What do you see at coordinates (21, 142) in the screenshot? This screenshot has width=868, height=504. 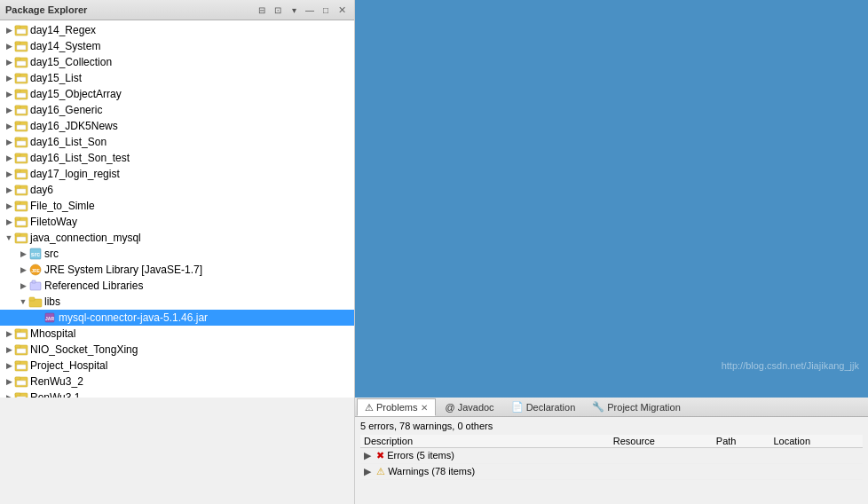 I see `item-icon-day16_List_Son` at bounding box center [21, 142].